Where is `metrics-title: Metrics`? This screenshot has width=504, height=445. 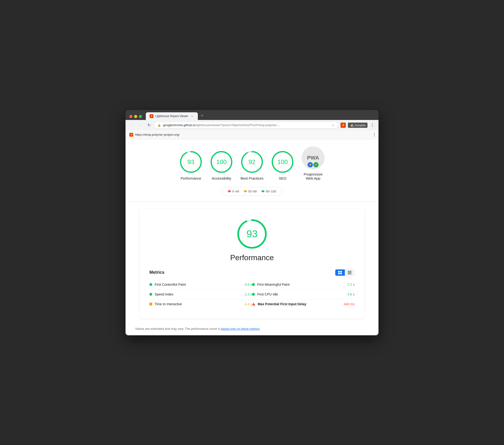
metrics-title: Metrics is located at coordinates (157, 273).